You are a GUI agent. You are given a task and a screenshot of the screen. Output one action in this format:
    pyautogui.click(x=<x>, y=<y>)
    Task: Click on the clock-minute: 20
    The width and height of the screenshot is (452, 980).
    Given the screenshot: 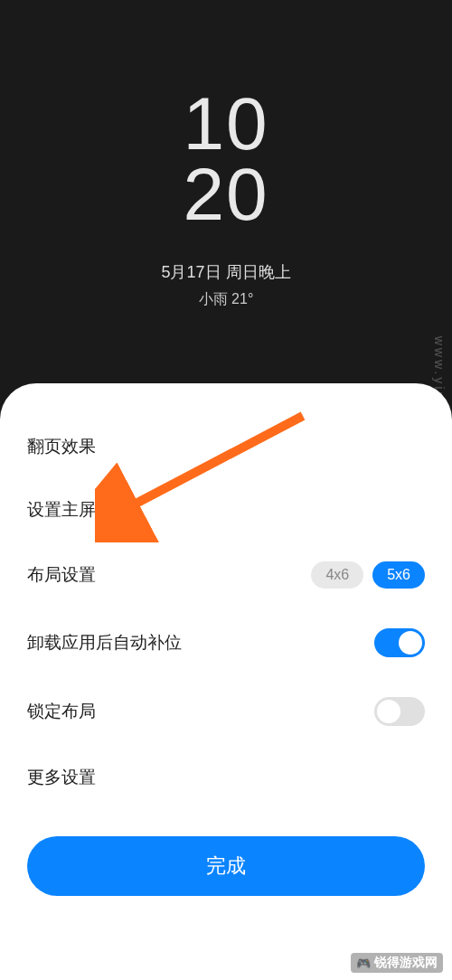 What is the action you would take?
    pyautogui.click(x=226, y=194)
    